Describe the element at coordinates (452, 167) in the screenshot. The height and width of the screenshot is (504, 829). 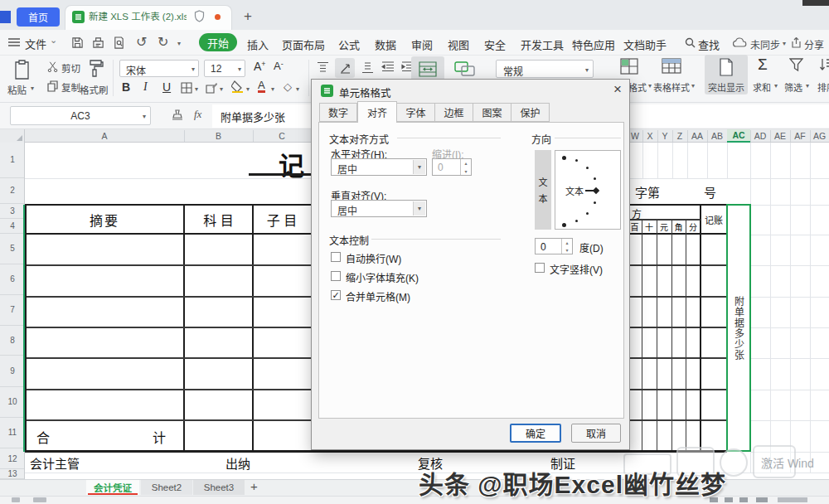
I see `indent-spinner: 0 ▴▾` at that location.